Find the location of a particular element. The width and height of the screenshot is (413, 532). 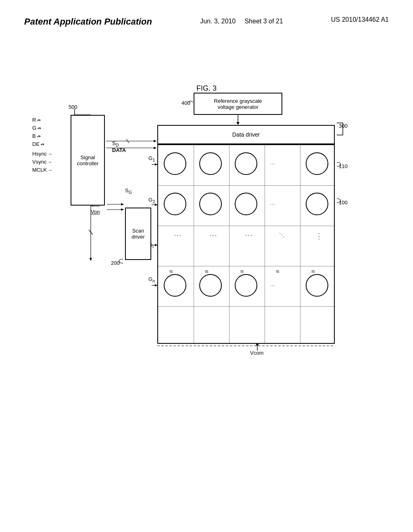

signal-g: G ↛ is located at coordinates (37, 128).